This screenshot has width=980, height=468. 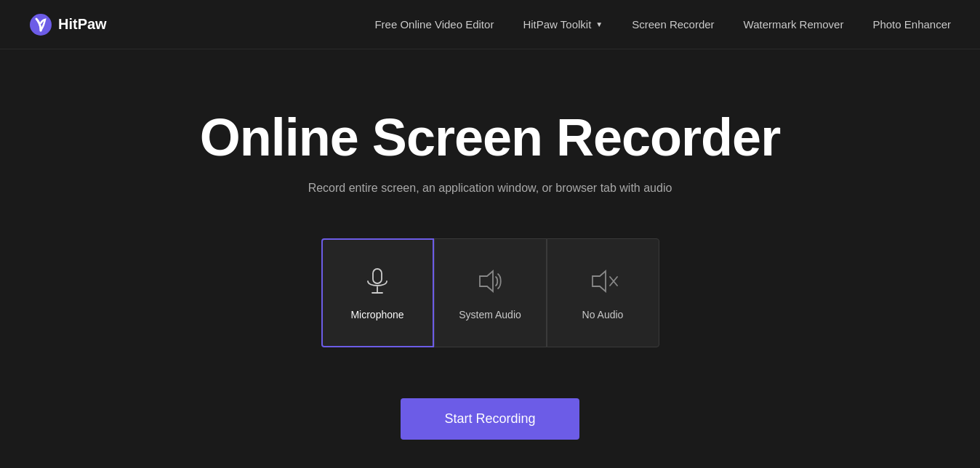 I want to click on logo-text: HitPaw, so click(x=83, y=25).